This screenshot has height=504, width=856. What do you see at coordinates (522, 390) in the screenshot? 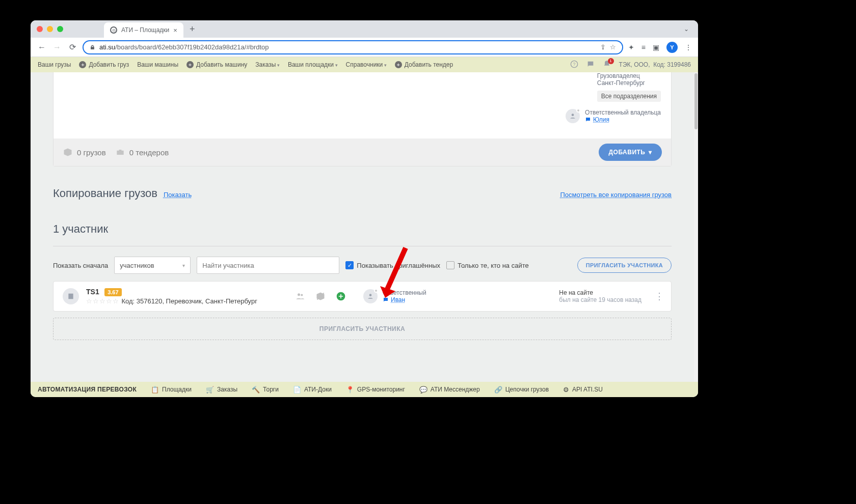
I see `footer-chains: 🔗Цепочки грузов` at bounding box center [522, 390].